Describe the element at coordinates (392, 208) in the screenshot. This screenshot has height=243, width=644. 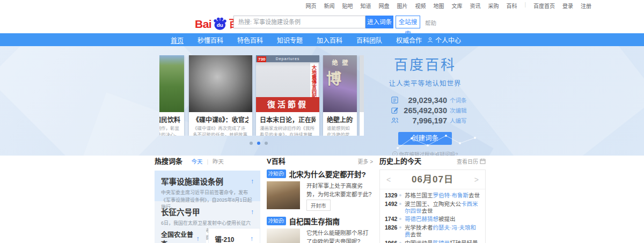
I see `event-year: 1492` at that location.